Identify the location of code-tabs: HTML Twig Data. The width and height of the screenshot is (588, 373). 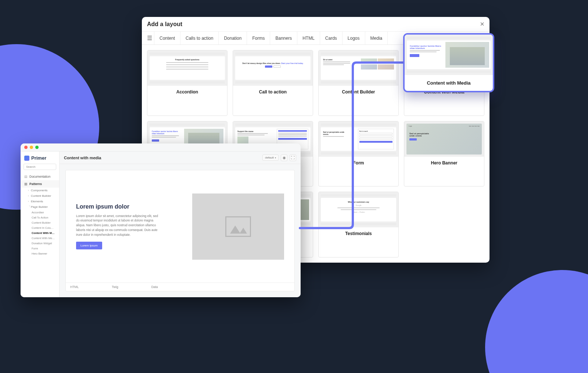
(180, 287).